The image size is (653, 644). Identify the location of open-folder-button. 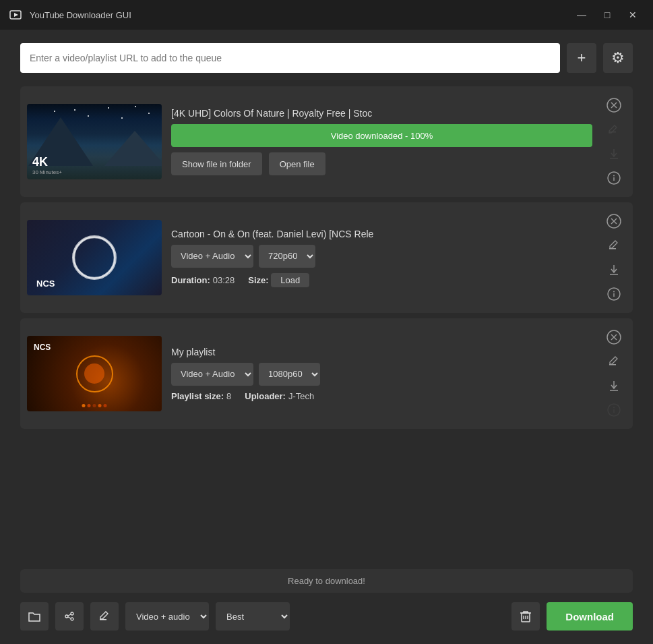
(34, 616).